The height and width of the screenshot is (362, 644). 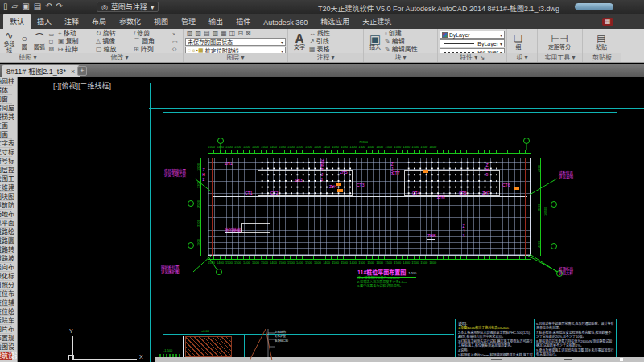 What do you see at coordinates (40, 42) in the screenshot?
I see `arc-button: ⌒ 圆弧` at bounding box center [40, 42].